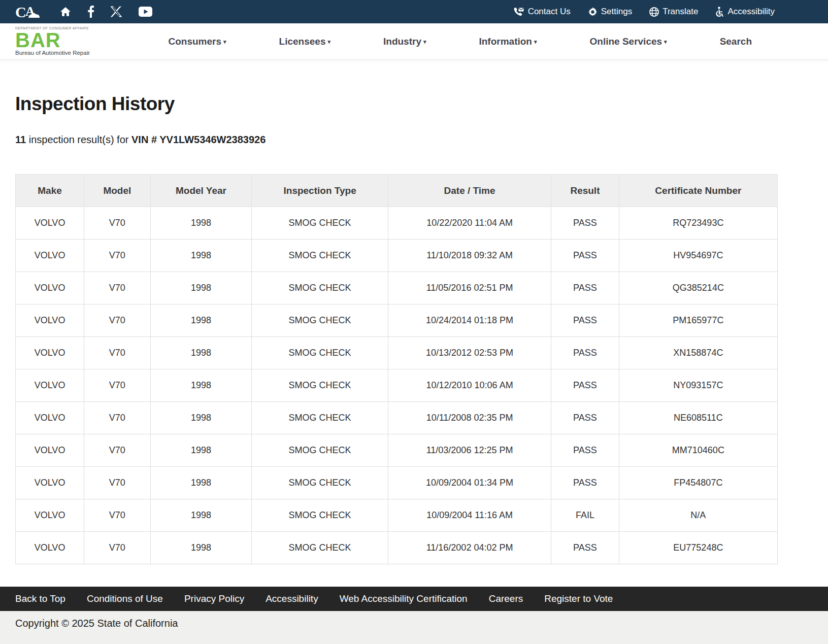 This screenshot has width=828, height=644. What do you see at coordinates (41, 599) in the screenshot?
I see `footer-link-back-to-top: Back to Top` at bounding box center [41, 599].